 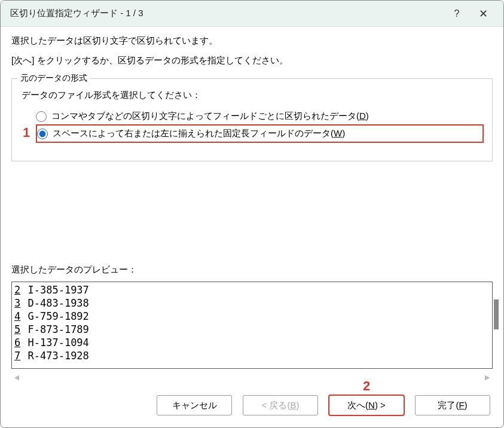 What do you see at coordinates (366, 386) in the screenshot?
I see `callout-2: 2` at bounding box center [366, 386].